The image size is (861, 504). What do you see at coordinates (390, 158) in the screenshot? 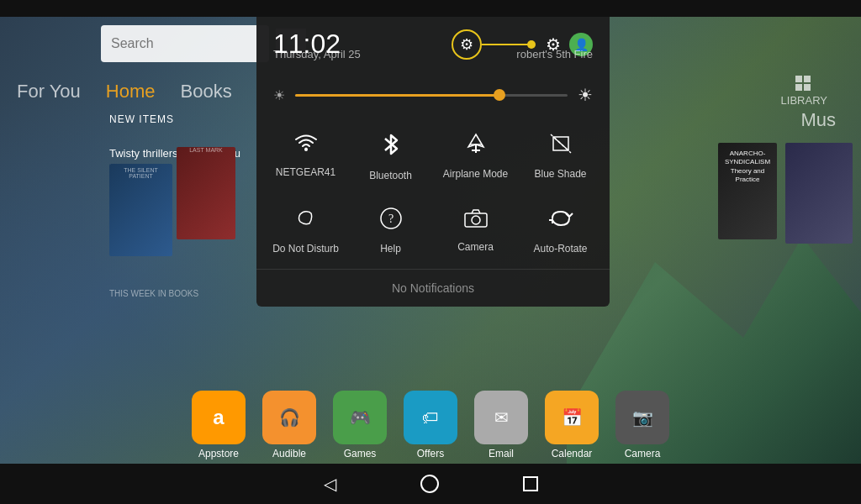
I see `toggle-bluetooth: Bluetooth` at bounding box center [390, 158].